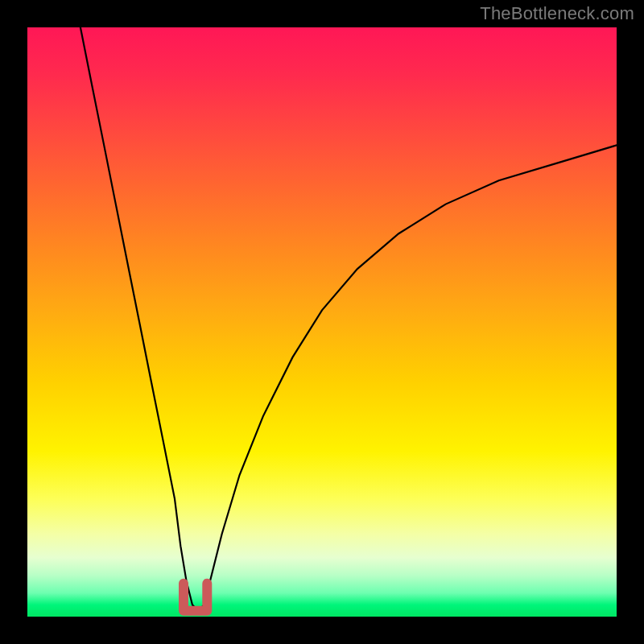 This screenshot has width=644, height=644. I want to click on watermark-text: TheBottleneck.com, so click(557, 14).